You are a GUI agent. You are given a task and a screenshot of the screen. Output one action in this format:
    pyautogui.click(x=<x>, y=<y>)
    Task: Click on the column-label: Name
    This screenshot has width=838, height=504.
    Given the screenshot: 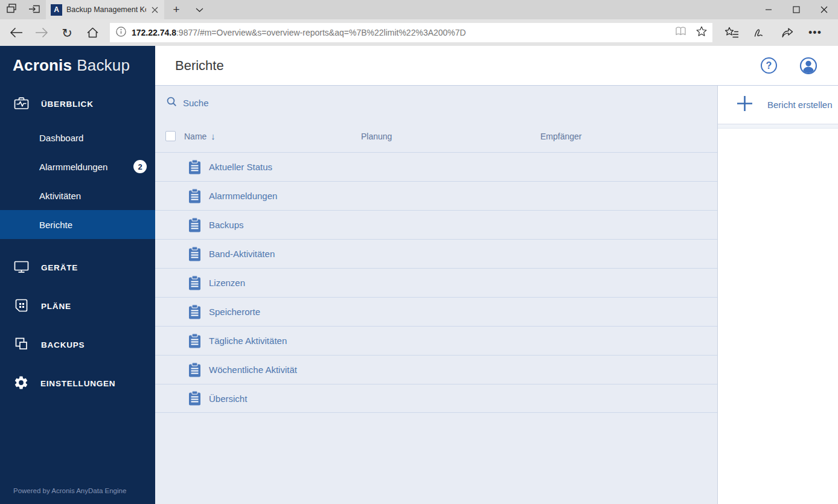 What is the action you would take?
    pyautogui.click(x=196, y=136)
    